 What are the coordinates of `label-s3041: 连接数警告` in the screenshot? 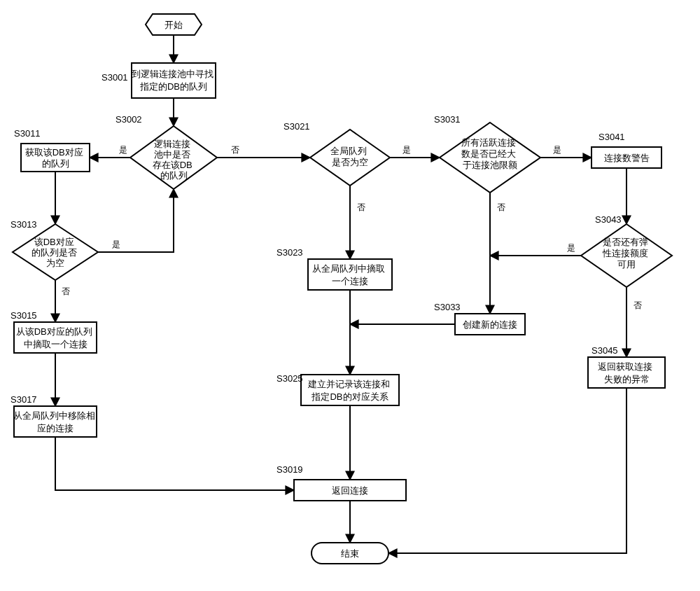 It's located at (627, 158).